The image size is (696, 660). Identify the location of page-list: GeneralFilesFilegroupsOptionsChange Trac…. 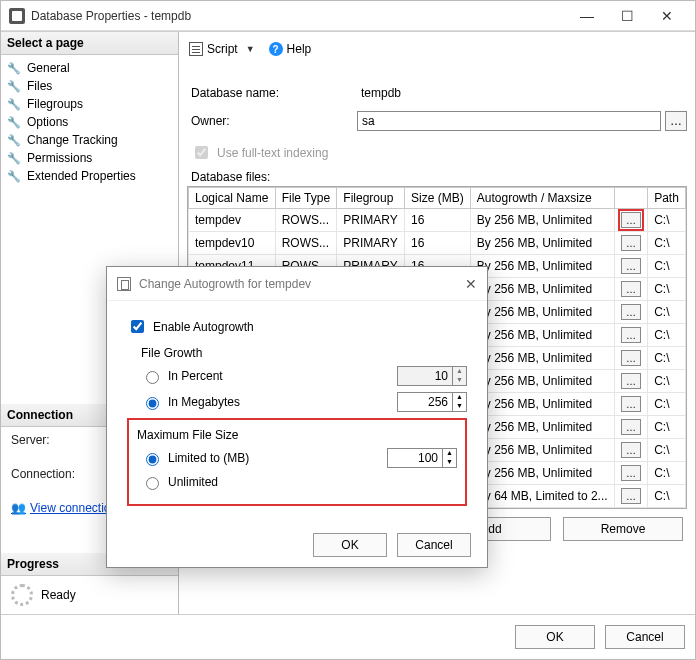
(90, 122).